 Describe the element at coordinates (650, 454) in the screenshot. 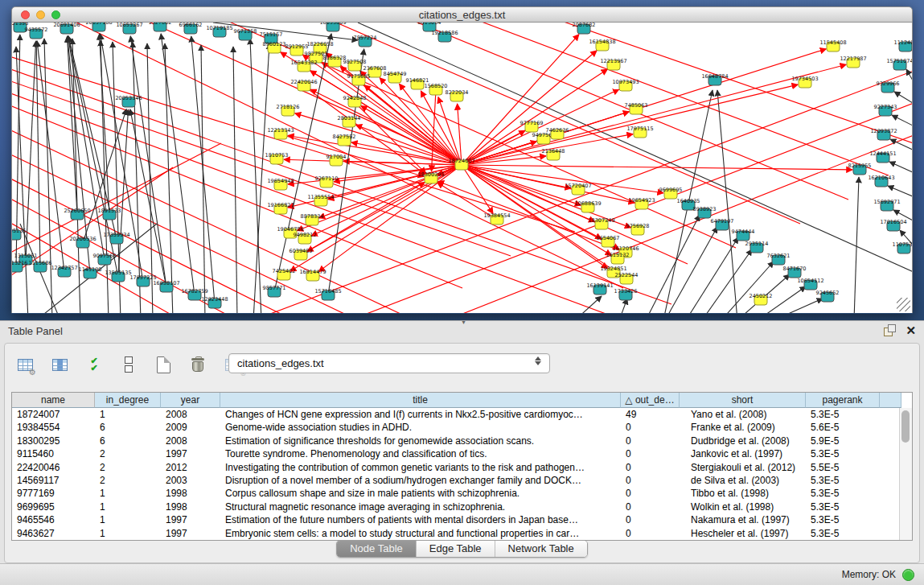

I see `table-cell: 0` at that location.